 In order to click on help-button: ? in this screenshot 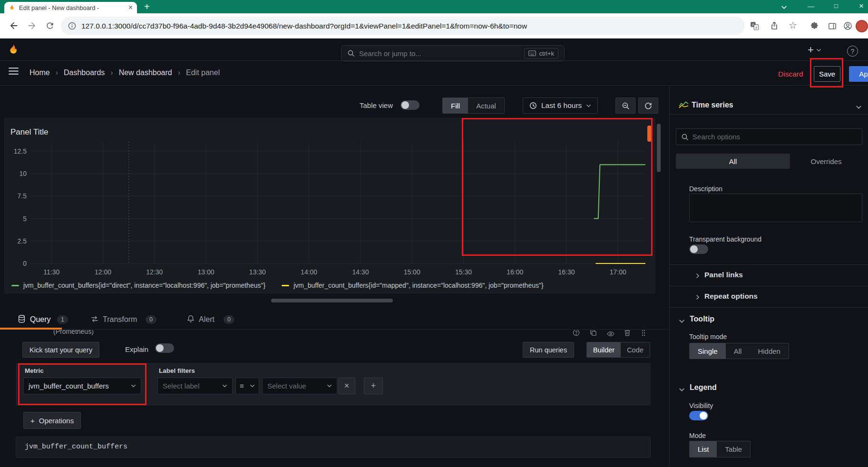, I will do `click(852, 51)`.